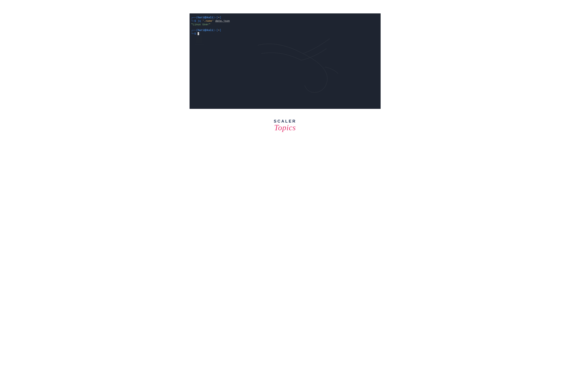 The height and width of the screenshot is (392, 570). What do you see at coordinates (285, 61) in the screenshot?
I see `terminal-window: Home CherryTree ┌──(hari㉿kali)-[~] └─$ j…` at bounding box center [285, 61].